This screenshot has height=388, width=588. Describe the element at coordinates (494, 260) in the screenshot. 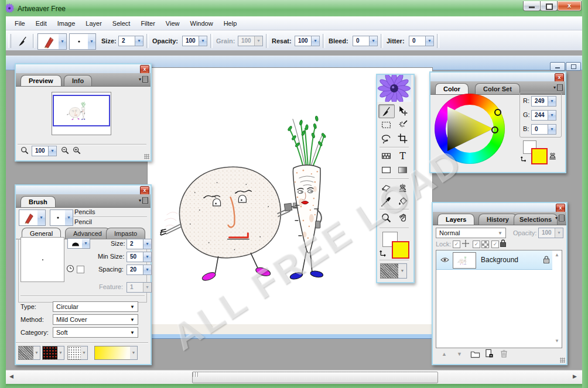

I see `layer-row-background: Background` at that location.